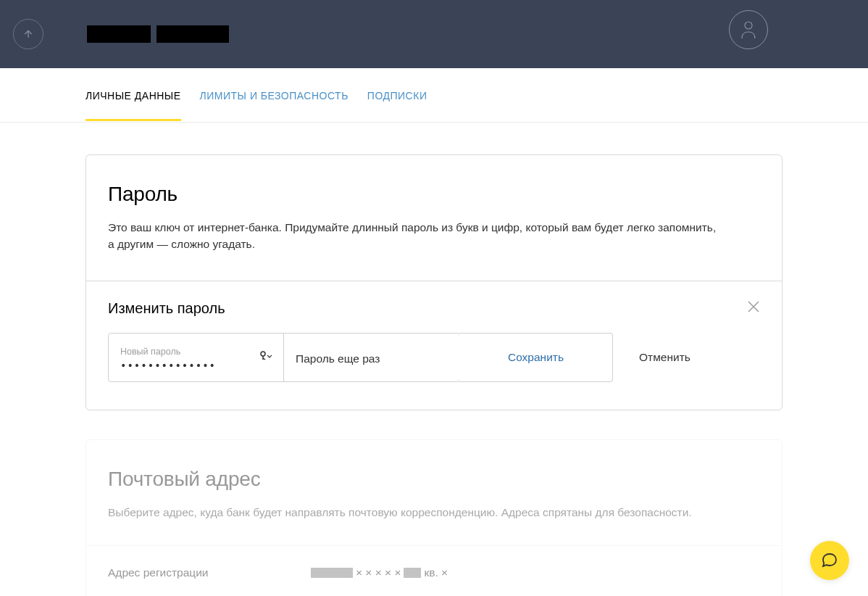 This screenshot has height=596, width=868. What do you see at coordinates (434, 479) in the screenshot?
I see `address-title: Почтовый адрес` at bounding box center [434, 479].